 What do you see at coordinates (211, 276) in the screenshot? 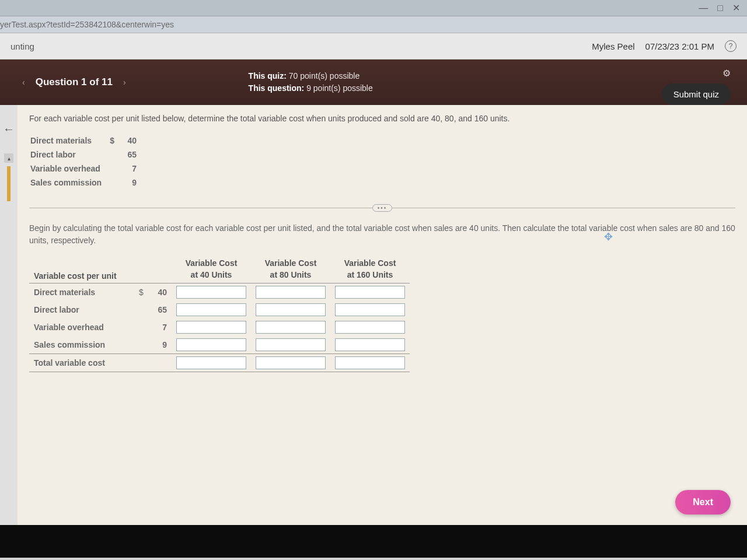
I see `col-header-bottom: at 40 Units` at bounding box center [211, 276].